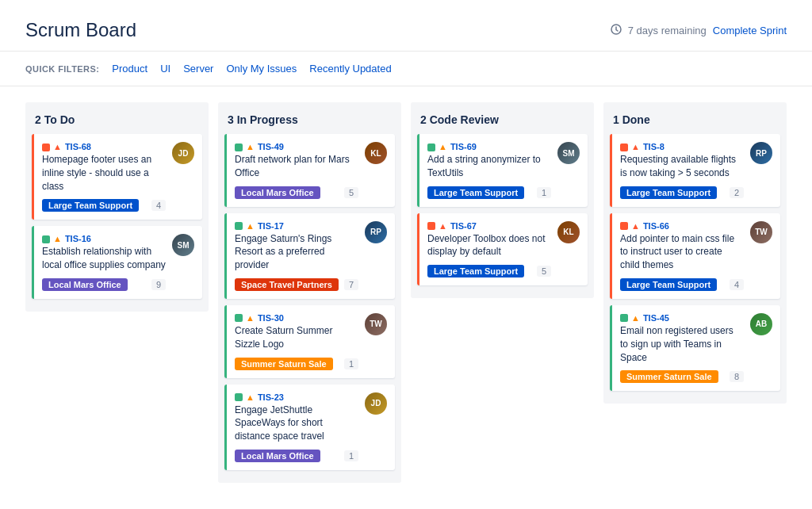  I want to click on card-id: TIS-23, so click(271, 397).